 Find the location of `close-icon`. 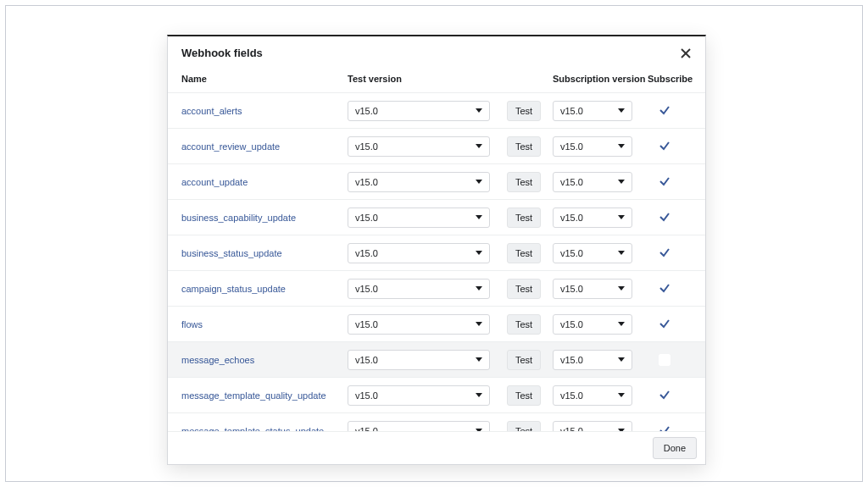

close-icon is located at coordinates (686, 53).